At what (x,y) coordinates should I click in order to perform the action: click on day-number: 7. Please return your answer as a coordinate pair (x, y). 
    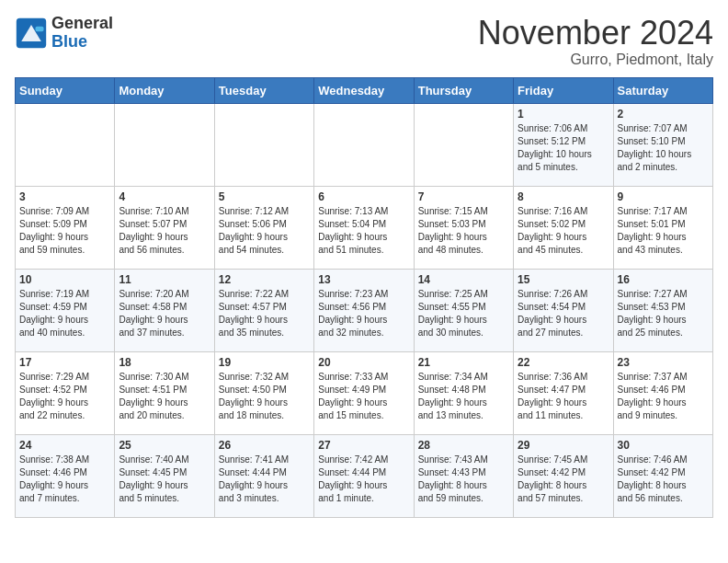
    Looking at the image, I should click on (463, 197).